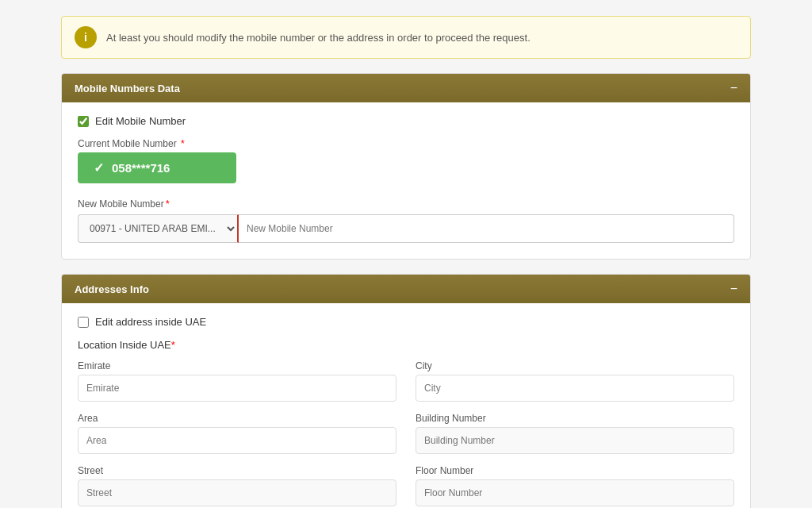  I want to click on mobile-panel-title: Mobile Numbers Data, so click(127, 89).